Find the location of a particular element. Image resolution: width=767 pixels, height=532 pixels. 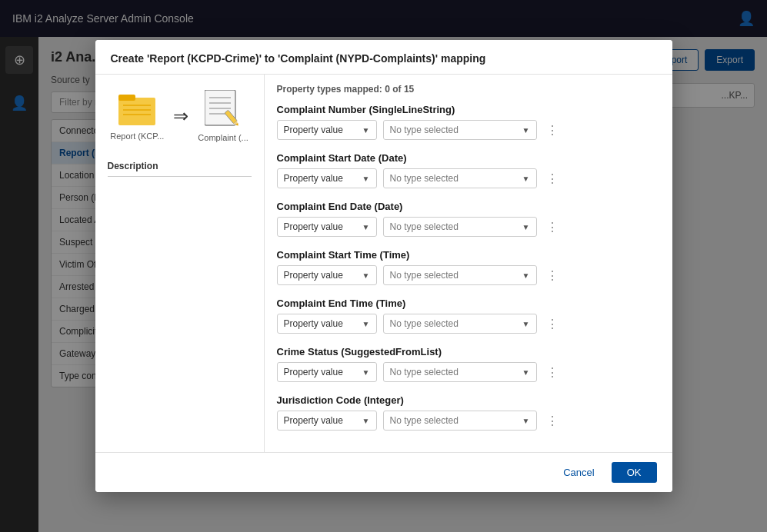

modal-title: Create 'Report (KCPD-Crime)' to 'Complai… is located at coordinates (384, 58).